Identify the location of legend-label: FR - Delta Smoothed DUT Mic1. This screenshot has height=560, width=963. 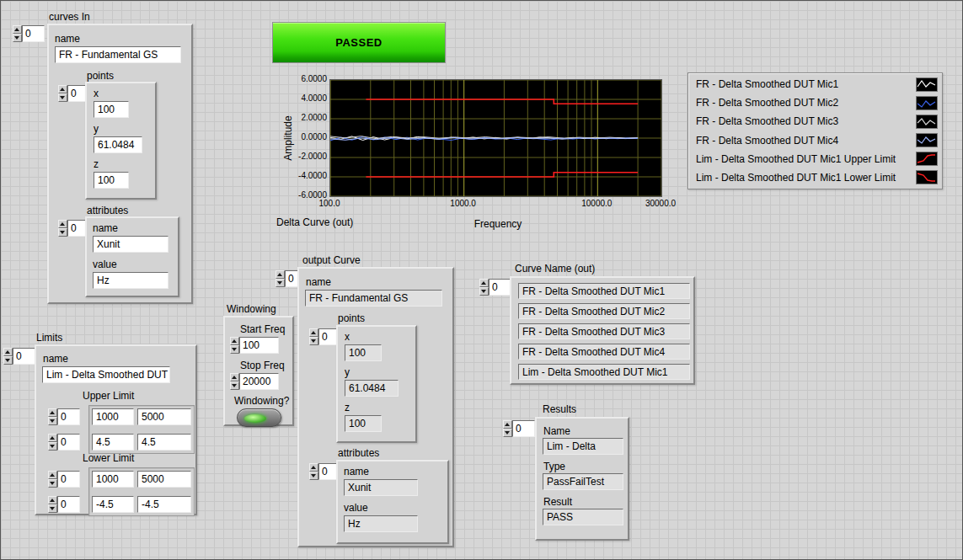
(805, 84).